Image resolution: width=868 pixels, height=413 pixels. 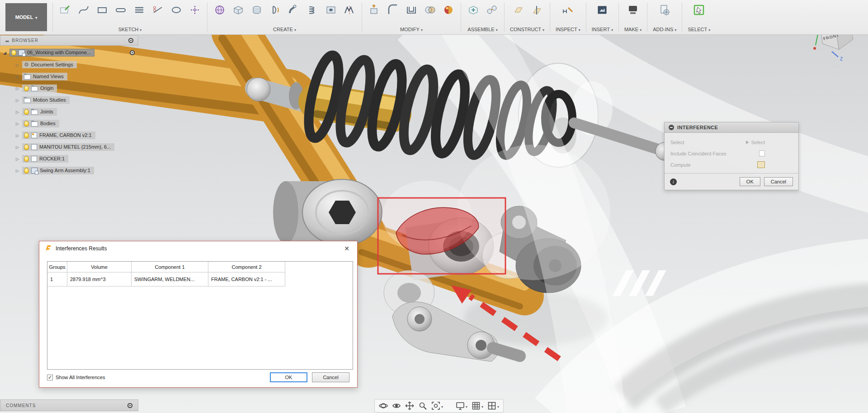 What do you see at coordinates (69, 405) in the screenshot?
I see `comments-panel-header: COMMENTS` at bounding box center [69, 405].